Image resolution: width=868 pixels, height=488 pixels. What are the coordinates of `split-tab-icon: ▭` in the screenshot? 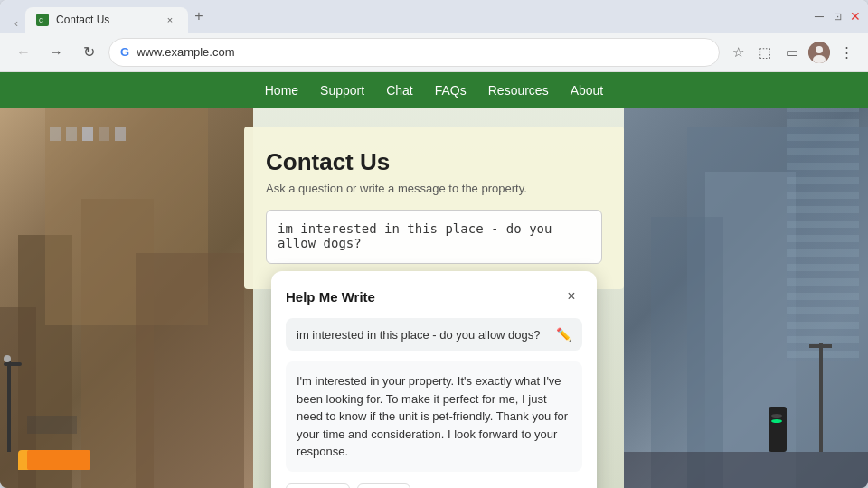 It's located at (792, 52).